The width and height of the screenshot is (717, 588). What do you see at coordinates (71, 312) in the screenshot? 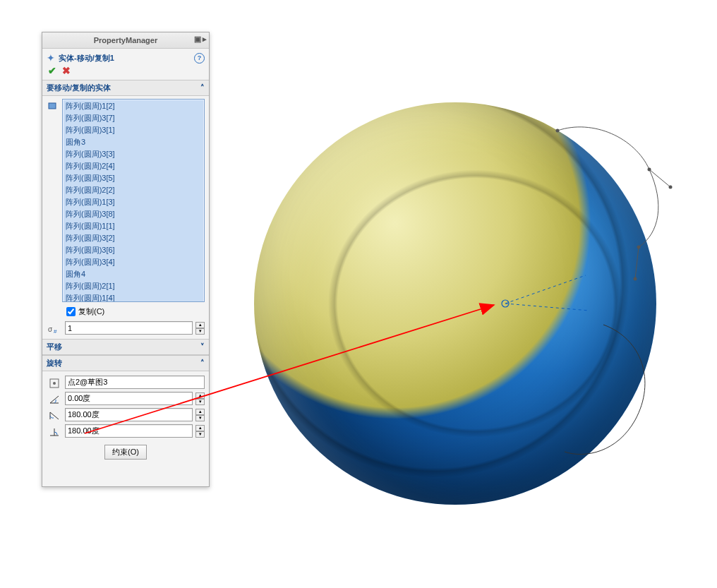
I see `copy-checkbox` at bounding box center [71, 312].